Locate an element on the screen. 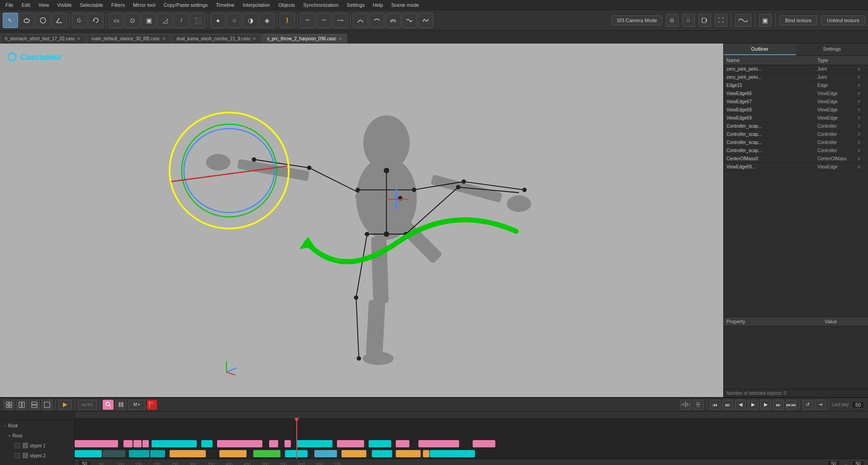 The width and height of the screenshot is (868, 465). circle-ring-tool: ○ is located at coordinates (234, 20).